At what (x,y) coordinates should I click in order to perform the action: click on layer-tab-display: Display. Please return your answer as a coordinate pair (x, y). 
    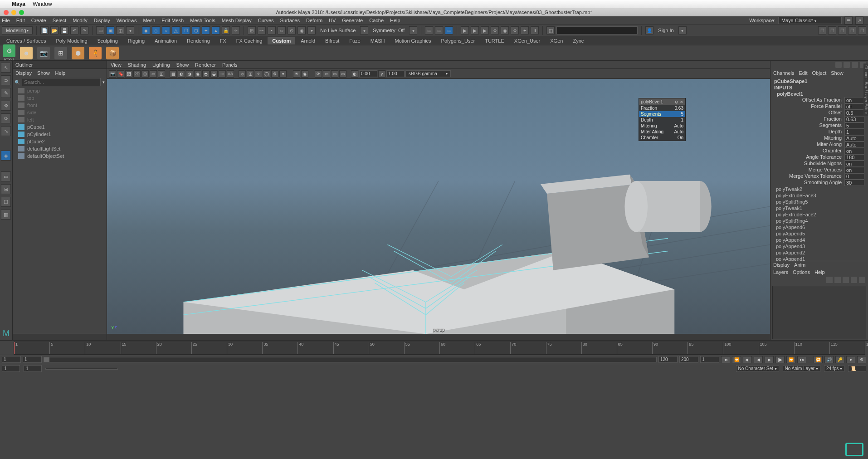
    Looking at the image, I should click on (781, 265).